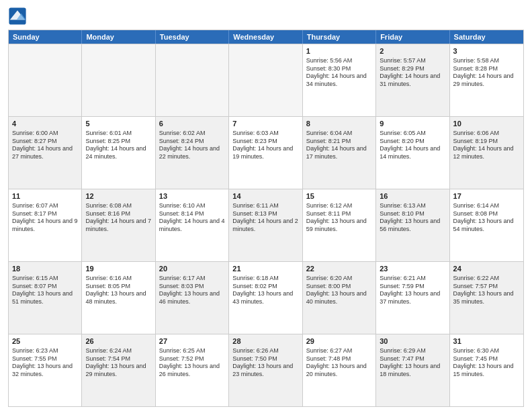 The height and width of the screenshot is (411, 532). What do you see at coordinates (339, 51) in the screenshot?
I see `day-number: 1` at bounding box center [339, 51].